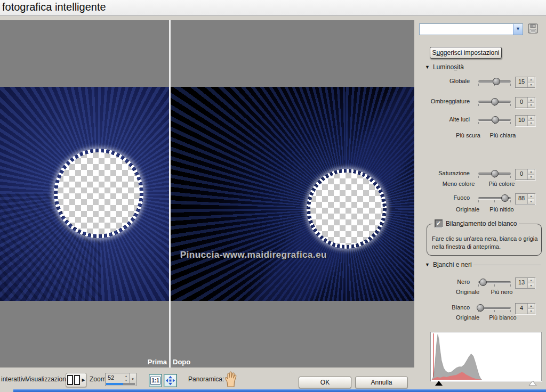 The image size is (546, 392). I want to click on fit-navigate-button, so click(171, 380).